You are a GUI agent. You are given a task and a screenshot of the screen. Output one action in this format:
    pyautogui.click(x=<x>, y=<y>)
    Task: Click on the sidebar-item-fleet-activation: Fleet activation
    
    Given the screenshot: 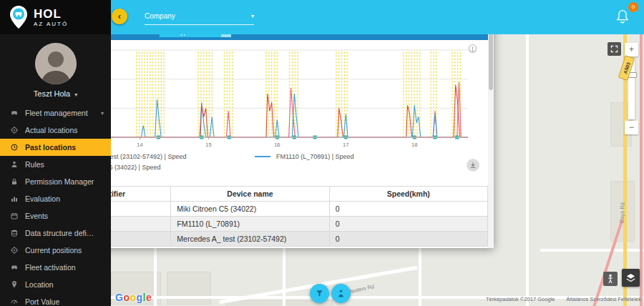 What is the action you would take?
    pyautogui.click(x=56, y=267)
    